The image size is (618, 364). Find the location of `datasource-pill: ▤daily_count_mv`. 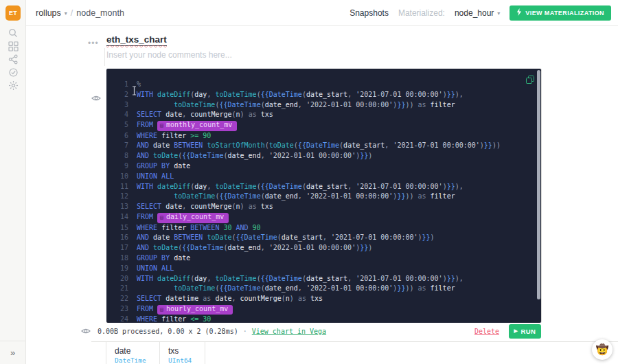

datasource-pill: ▤daily_count_mv is located at coordinates (193, 218).